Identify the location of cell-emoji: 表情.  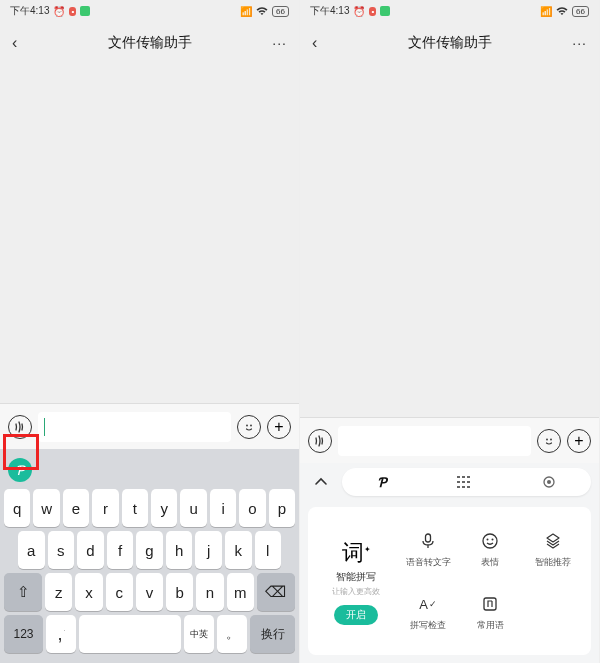
(490, 550).